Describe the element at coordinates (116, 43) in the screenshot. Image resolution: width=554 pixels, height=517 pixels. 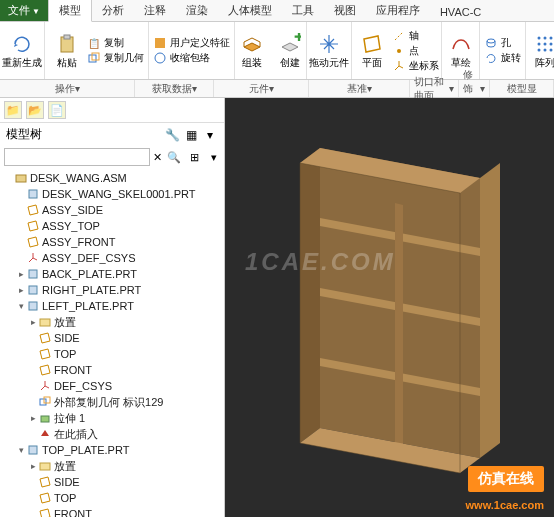
I see `copy-button: 📋复制` at that location.